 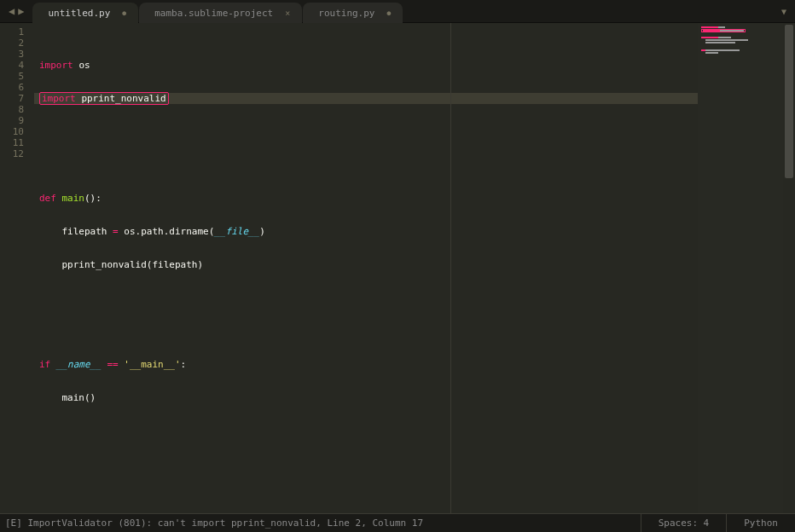 What do you see at coordinates (368, 65) in the screenshot?
I see `code-line: import os` at bounding box center [368, 65].